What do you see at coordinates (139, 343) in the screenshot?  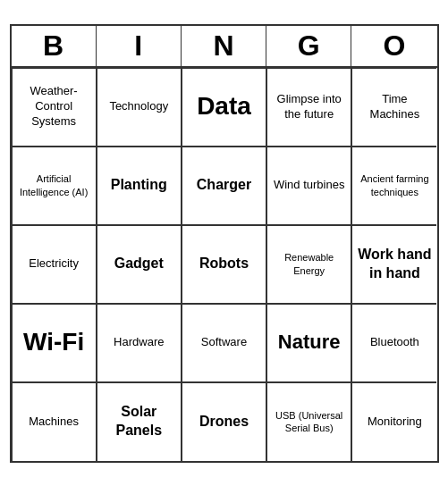 I see `cell-text: Hardware` at bounding box center [139, 343].